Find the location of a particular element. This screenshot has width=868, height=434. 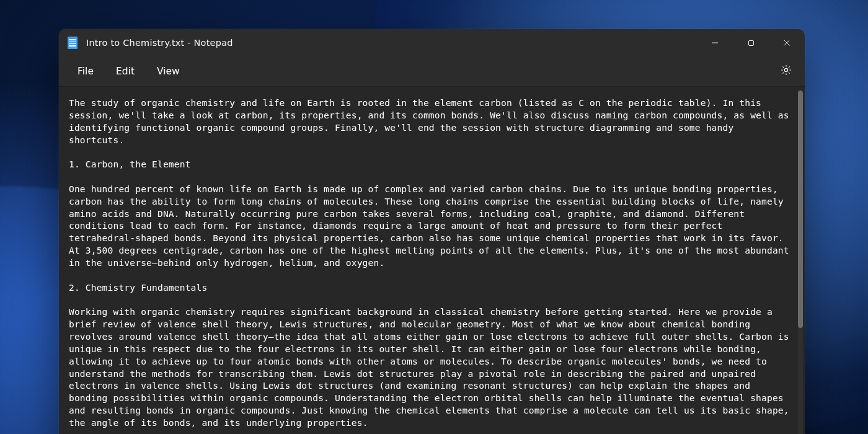

menu-file: File is located at coordinates (86, 71).